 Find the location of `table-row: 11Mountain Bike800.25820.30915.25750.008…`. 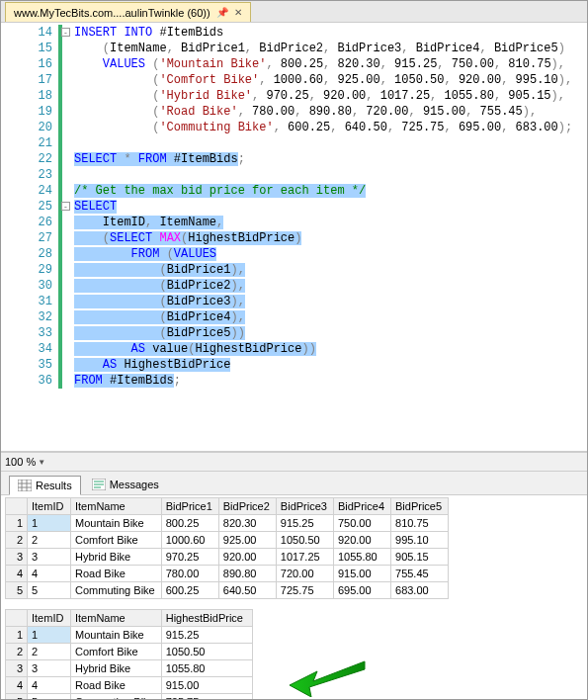

table-row: 11Mountain Bike800.25820.30915.25750.008… is located at coordinates (227, 524).